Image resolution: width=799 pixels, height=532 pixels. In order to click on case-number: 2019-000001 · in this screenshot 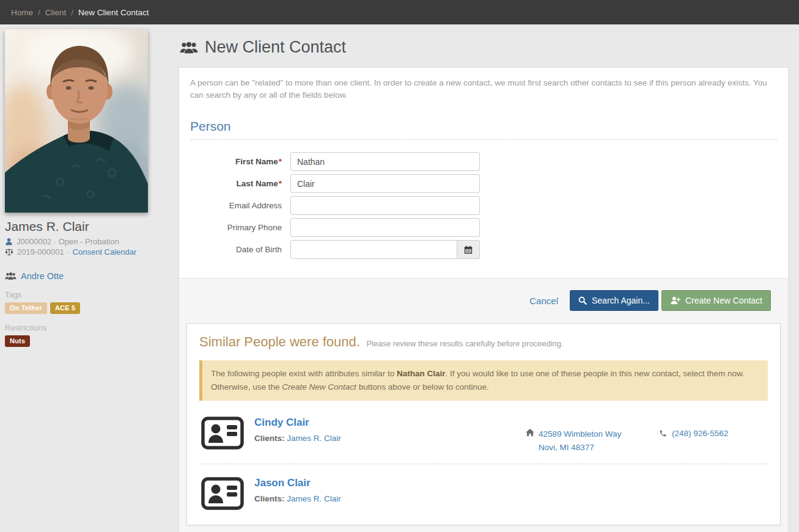, I will do `click(43, 252)`.